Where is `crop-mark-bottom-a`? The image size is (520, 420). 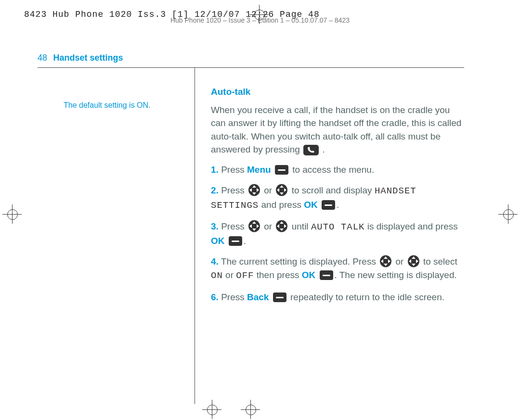 crop-mark-bottom-a is located at coordinates (212, 409).